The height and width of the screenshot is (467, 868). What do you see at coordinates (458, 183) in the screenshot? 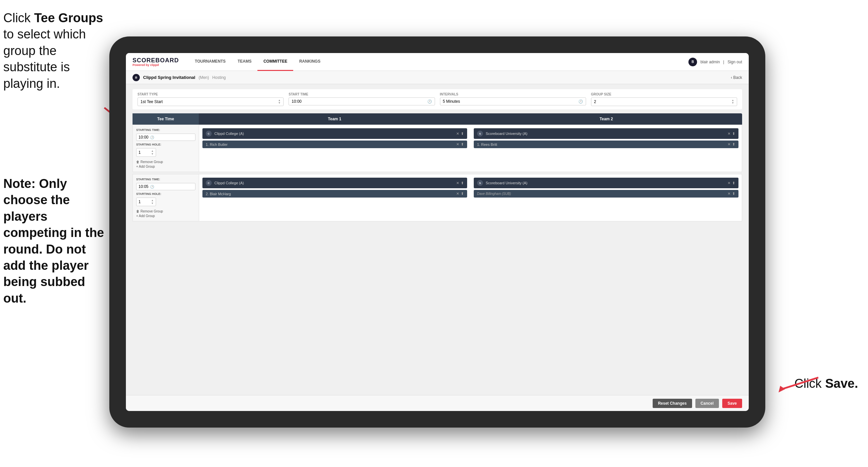
I see `team1-remove-icon-2: ✕` at bounding box center [458, 183].